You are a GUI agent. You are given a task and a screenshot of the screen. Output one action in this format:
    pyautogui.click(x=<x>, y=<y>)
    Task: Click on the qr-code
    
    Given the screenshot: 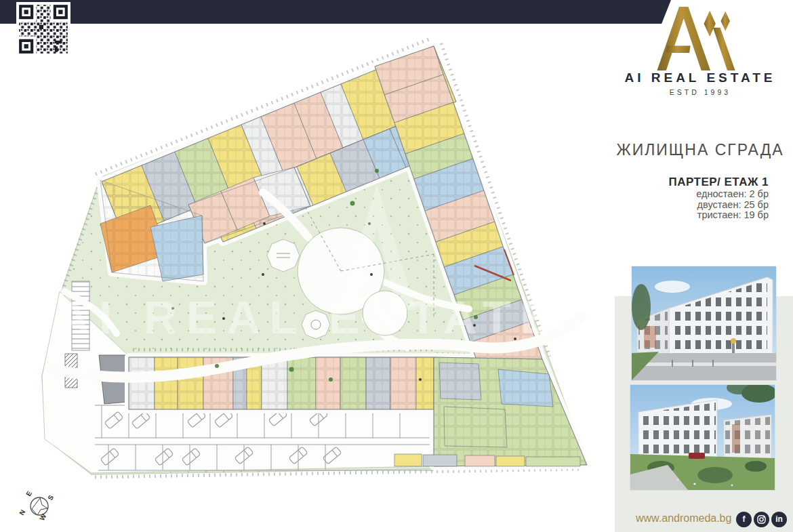 What is the action you would take?
    pyautogui.click(x=43, y=29)
    